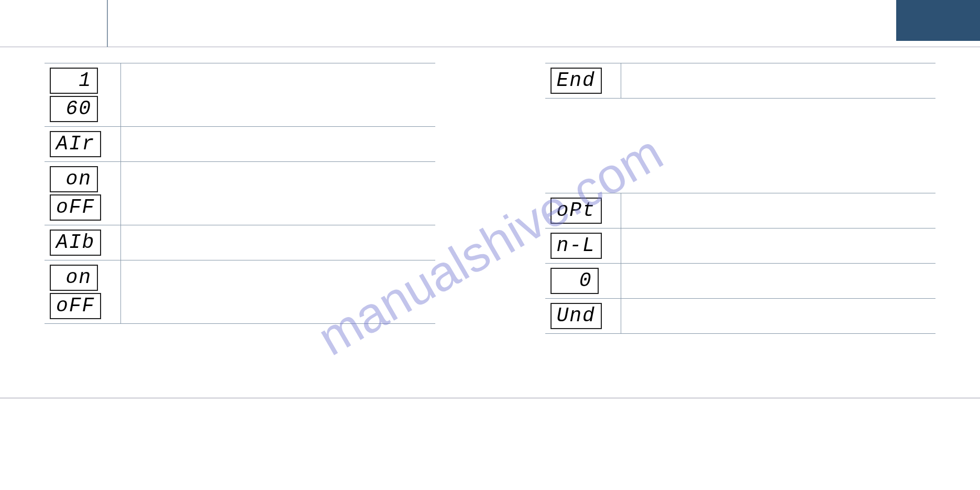 The width and height of the screenshot is (980, 490). Describe the element at coordinates (741, 81) in the screenshot. I see `table-row: End` at that location.